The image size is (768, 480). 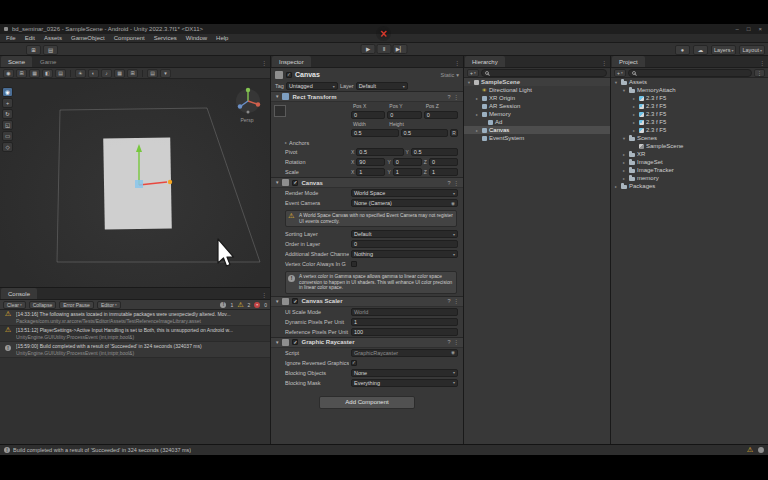 What do you see at coordinates (166, 38) in the screenshot?
I see `menu-services: Services` at bounding box center [166, 38].